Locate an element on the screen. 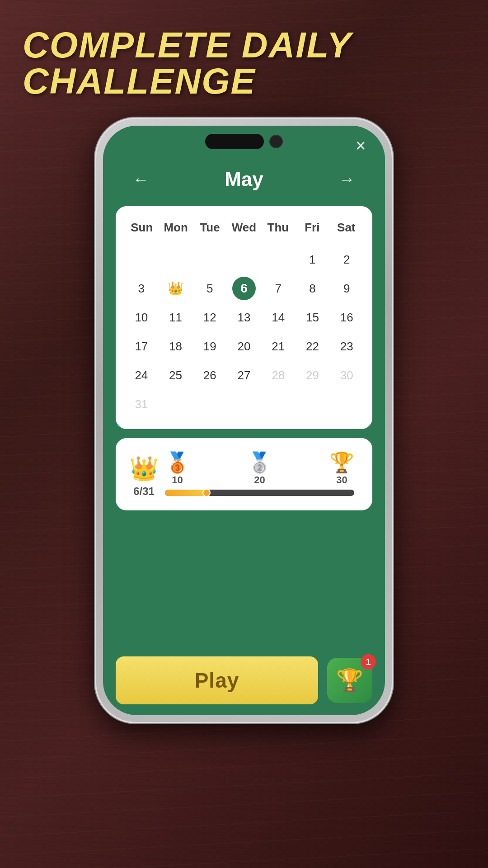 Image resolution: width=488 pixels, height=868 pixels. notch-area is located at coordinates (244, 142).